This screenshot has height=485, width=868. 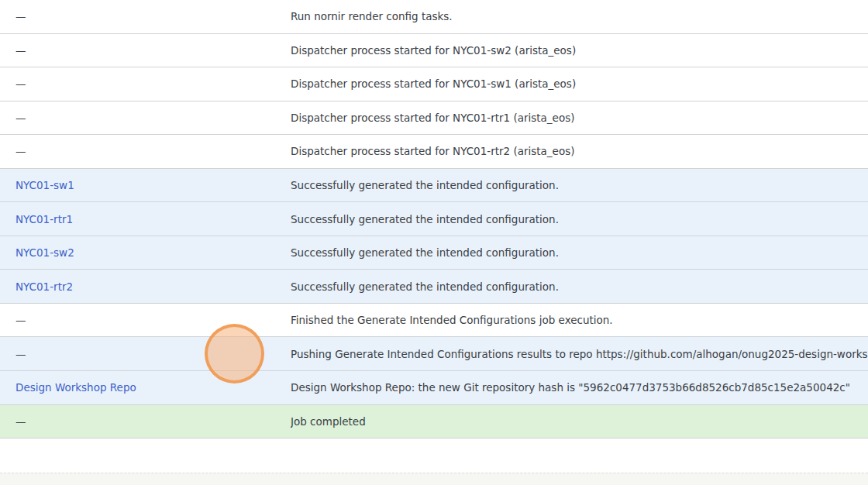 What do you see at coordinates (580, 320) in the screenshot?
I see `log-message: Finished the Generate Intended Configura…` at bounding box center [580, 320].